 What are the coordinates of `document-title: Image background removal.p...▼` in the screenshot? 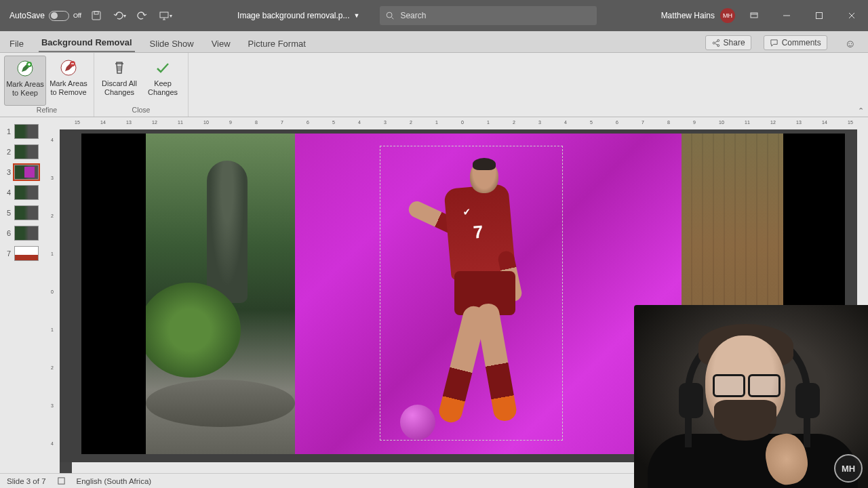 It's located at (298, 16).